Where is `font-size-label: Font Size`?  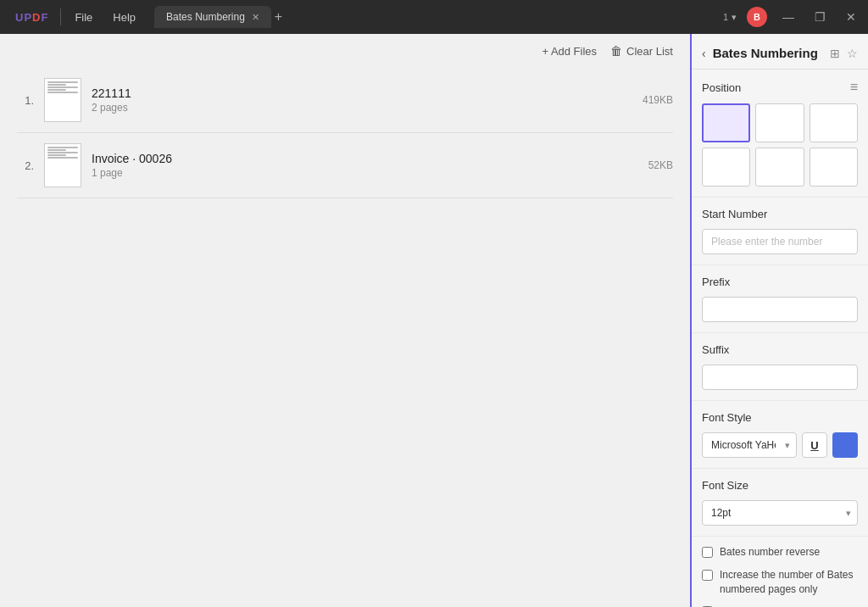 font-size-label: Font Size is located at coordinates (780, 485).